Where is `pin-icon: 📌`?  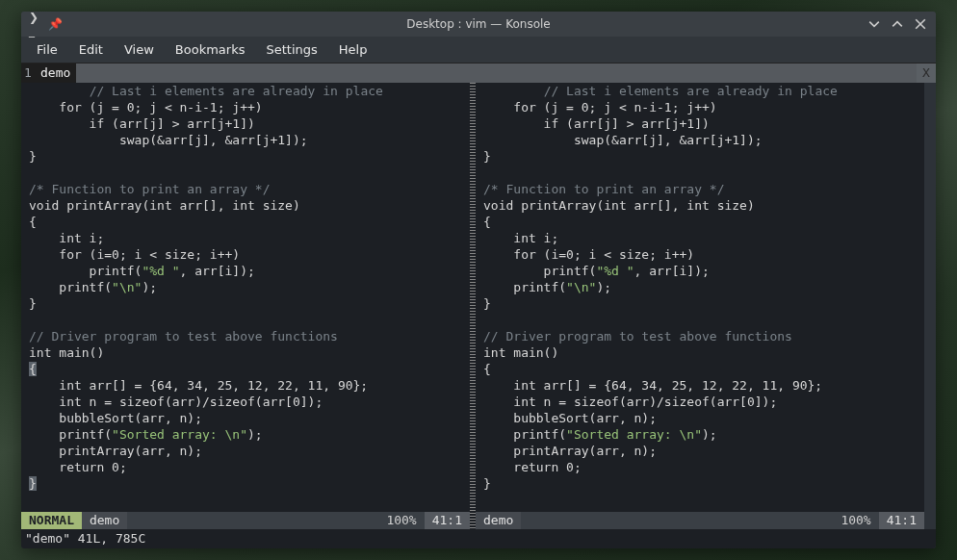
pin-icon: 📌 is located at coordinates (55, 24).